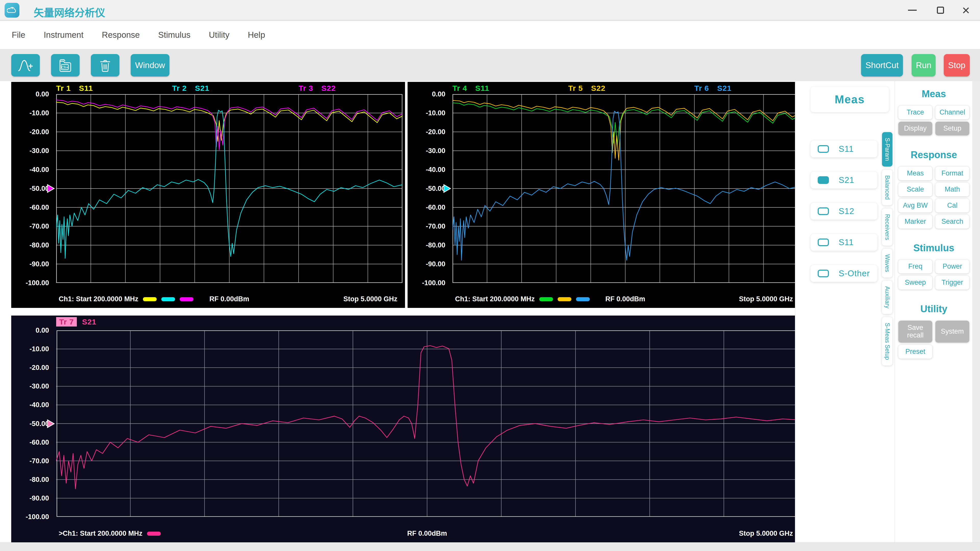 The height and width of the screenshot is (551, 980). What do you see at coordinates (953, 222) in the screenshot?
I see `search-button: Search` at bounding box center [953, 222].